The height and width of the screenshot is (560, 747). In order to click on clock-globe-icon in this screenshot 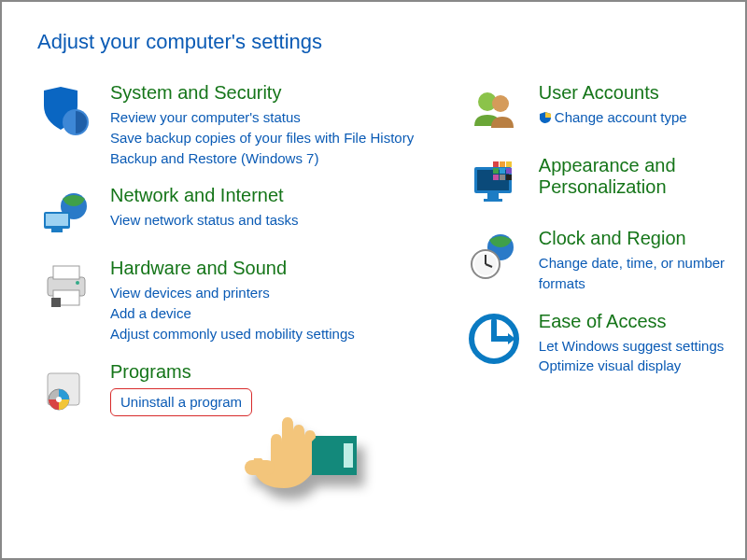, I will do `click(494, 256)`.